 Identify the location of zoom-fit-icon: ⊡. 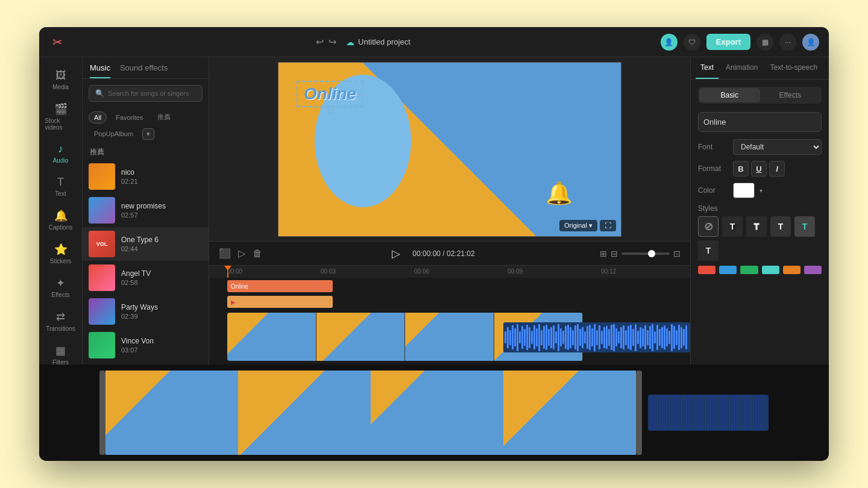
(677, 254).